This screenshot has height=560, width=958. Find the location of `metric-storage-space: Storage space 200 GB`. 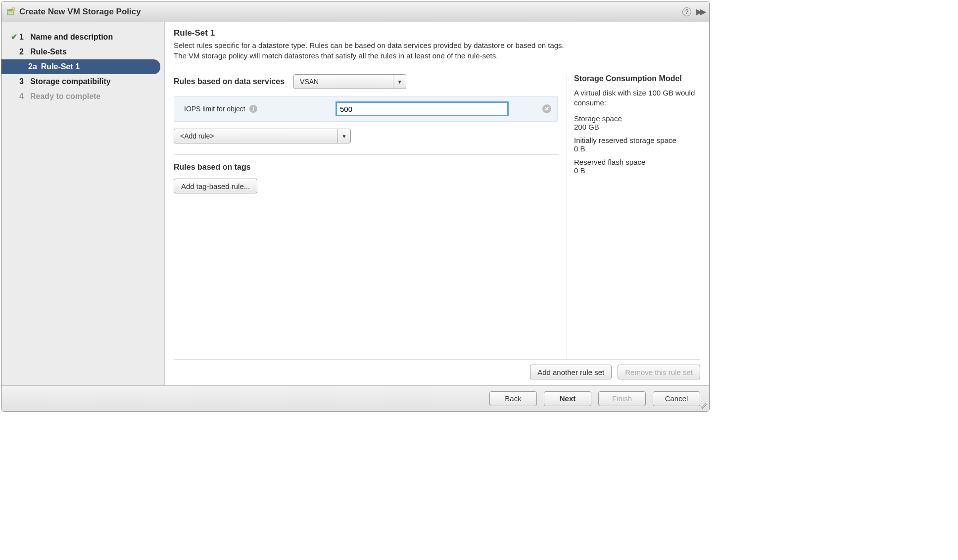

metric-storage-space: Storage space 200 GB is located at coordinates (637, 123).